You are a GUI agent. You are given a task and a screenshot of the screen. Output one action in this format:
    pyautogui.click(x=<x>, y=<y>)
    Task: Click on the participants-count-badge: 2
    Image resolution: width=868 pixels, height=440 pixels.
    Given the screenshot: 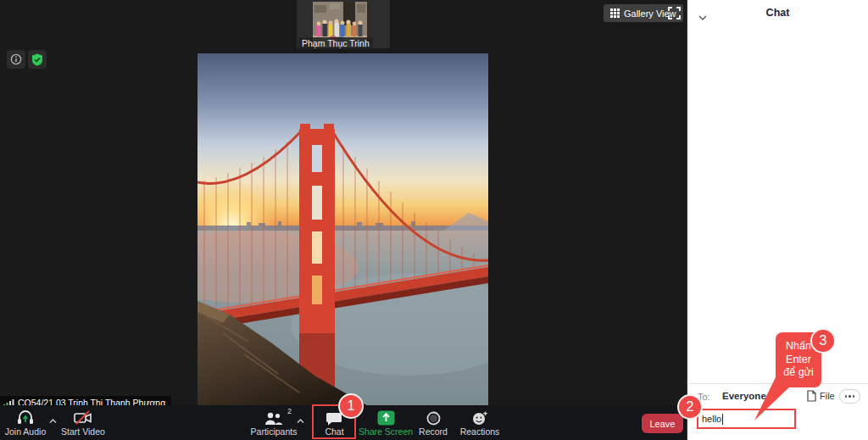 What is the action you would take?
    pyautogui.click(x=290, y=411)
    